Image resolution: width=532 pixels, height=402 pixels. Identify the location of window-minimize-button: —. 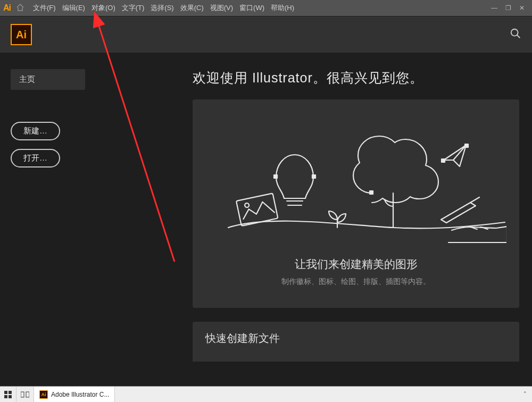
(494, 8).